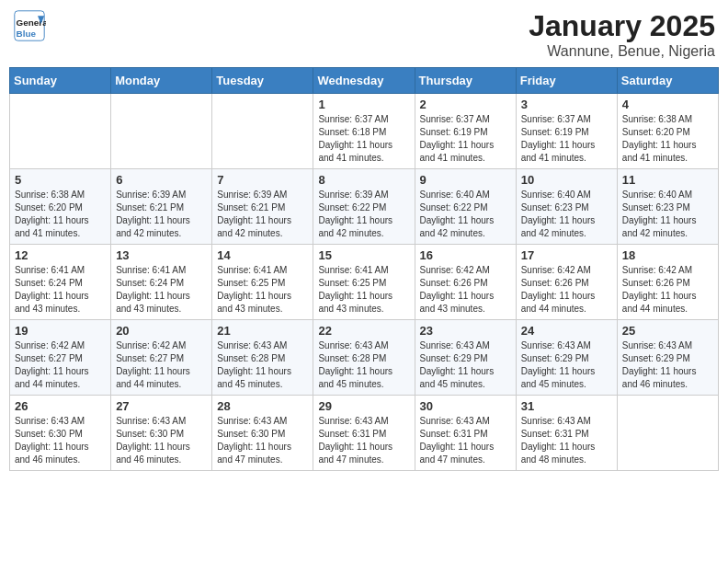 This screenshot has width=728, height=563. What do you see at coordinates (465, 407) in the screenshot?
I see `day-number: 30` at bounding box center [465, 407].